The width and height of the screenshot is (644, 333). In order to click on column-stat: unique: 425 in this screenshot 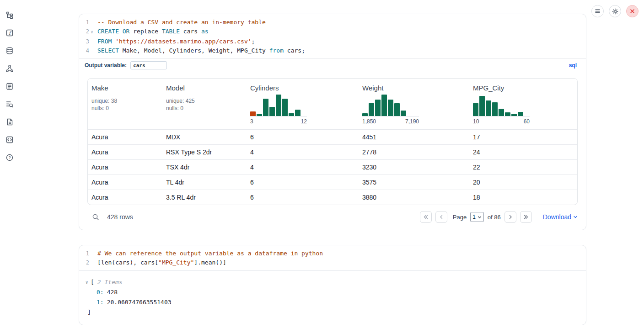, I will do `click(208, 101)`.